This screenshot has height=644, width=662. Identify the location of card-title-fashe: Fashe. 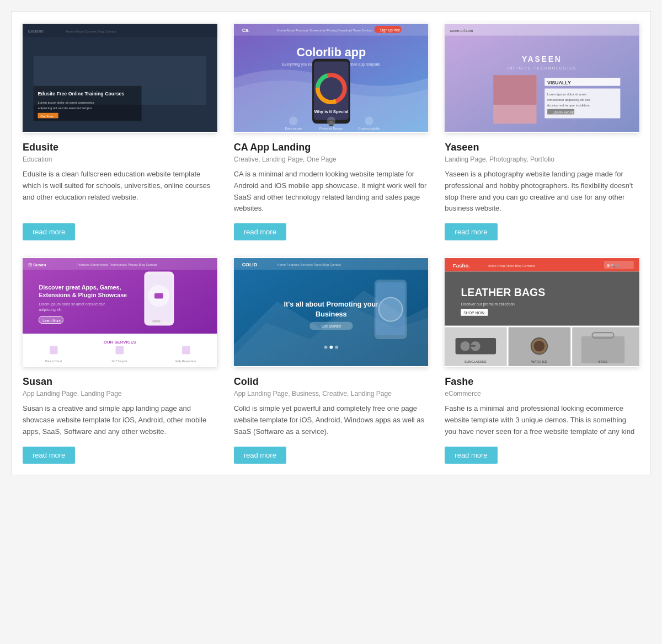
(542, 382).